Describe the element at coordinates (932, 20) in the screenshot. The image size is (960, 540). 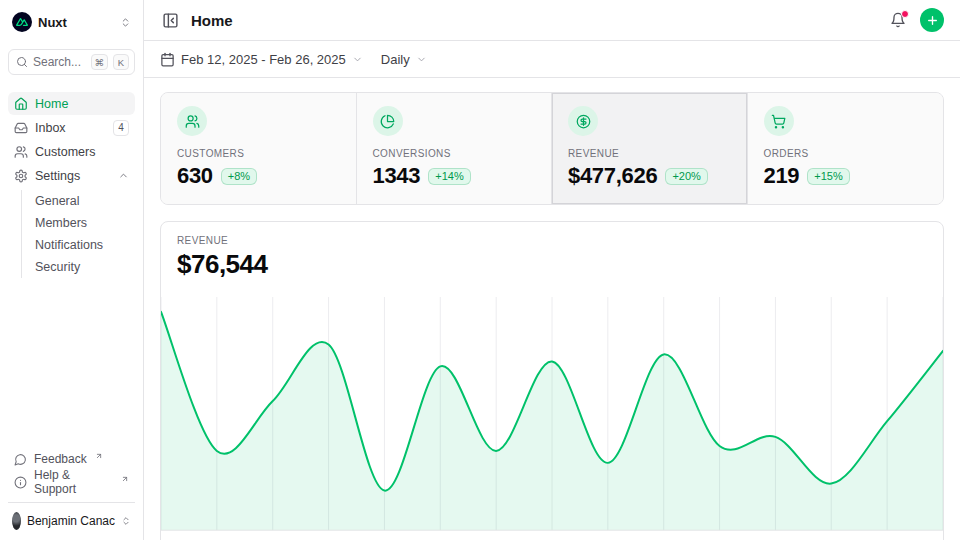
I see `plus-icon` at that location.